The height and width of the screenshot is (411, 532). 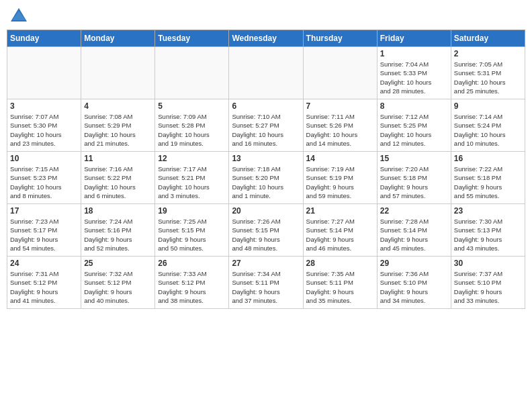 What do you see at coordinates (414, 178) in the screenshot?
I see `calendar-cell: 15Sunrise: 7:20 AM Sunset: 5:18 PM Dayli…` at bounding box center [414, 178].